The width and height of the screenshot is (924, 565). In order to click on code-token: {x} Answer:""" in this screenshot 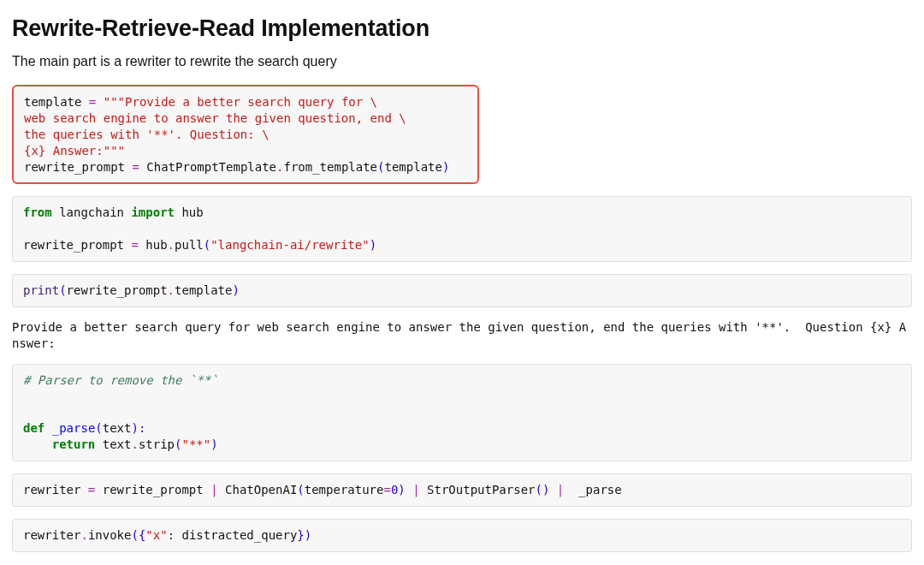, I will do `click(74, 151)`.